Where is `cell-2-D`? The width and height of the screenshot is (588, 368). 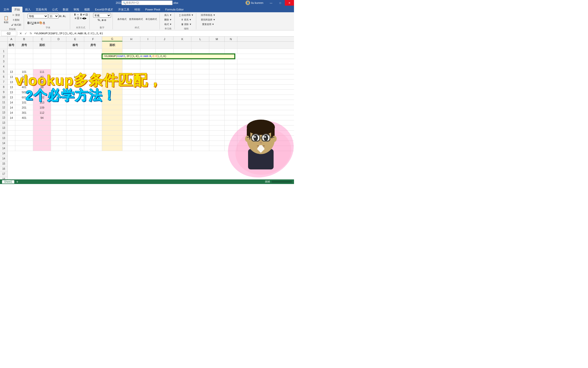
cell-2-D is located at coordinates (59, 56).